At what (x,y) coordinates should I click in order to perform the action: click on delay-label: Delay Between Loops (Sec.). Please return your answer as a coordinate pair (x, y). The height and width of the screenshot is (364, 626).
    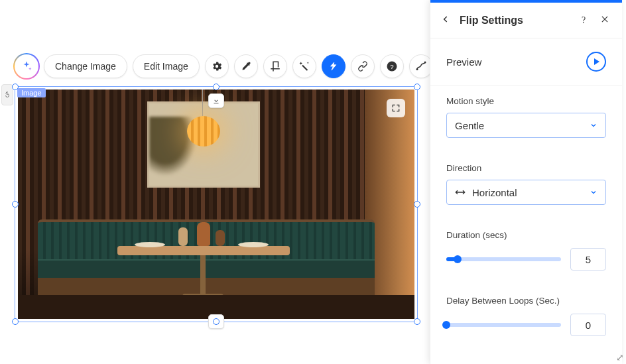
    Looking at the image, I should click on (527, 301).